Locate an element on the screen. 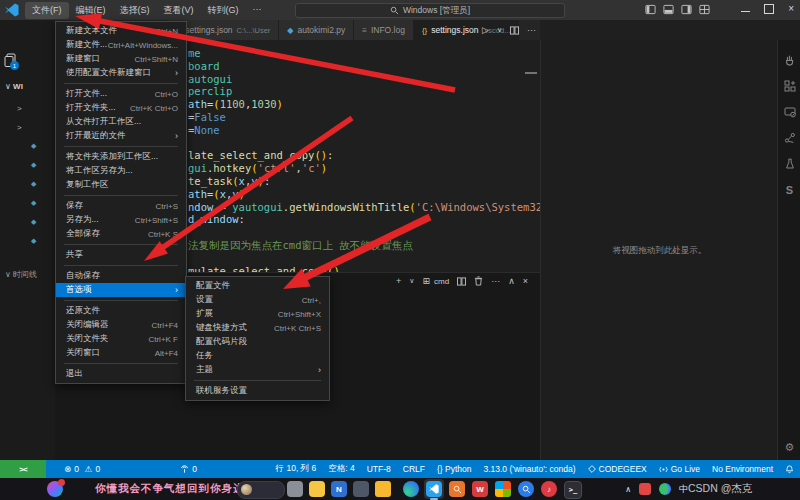 This screenshot has width=800, height=500. status-python-interpreter: 3.13.0 ('winauto': conda) is located at coordinates (529, 469).